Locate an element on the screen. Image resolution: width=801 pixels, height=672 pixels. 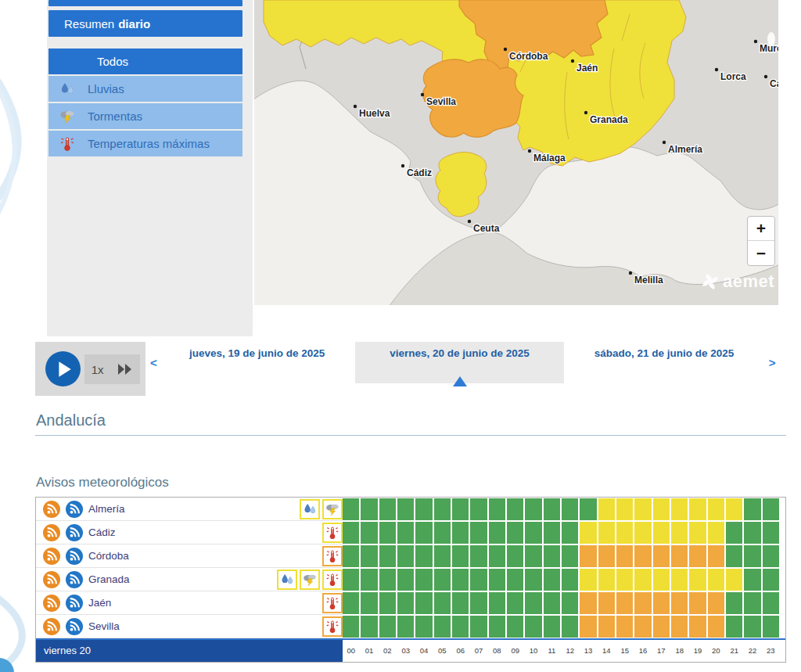
sidebar-filter-tormentas: Tormentas is located at coordinates (145, 116).